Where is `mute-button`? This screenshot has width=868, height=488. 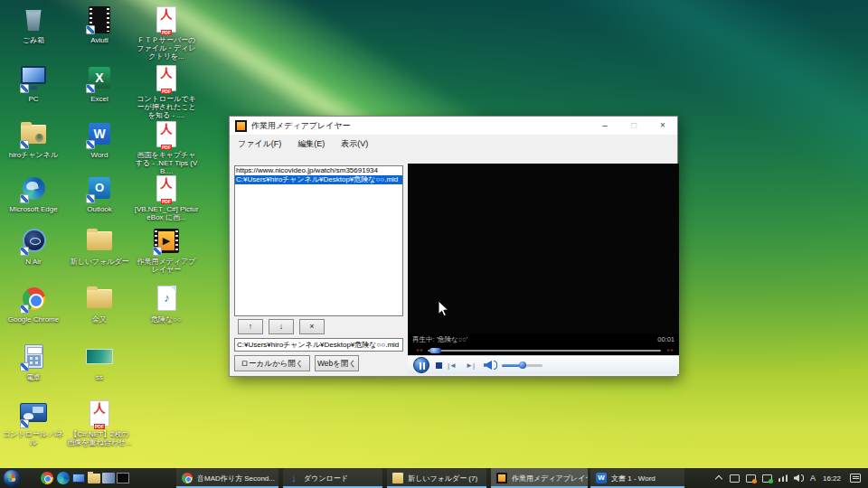
mute-button is located at coordinates (488, 365).